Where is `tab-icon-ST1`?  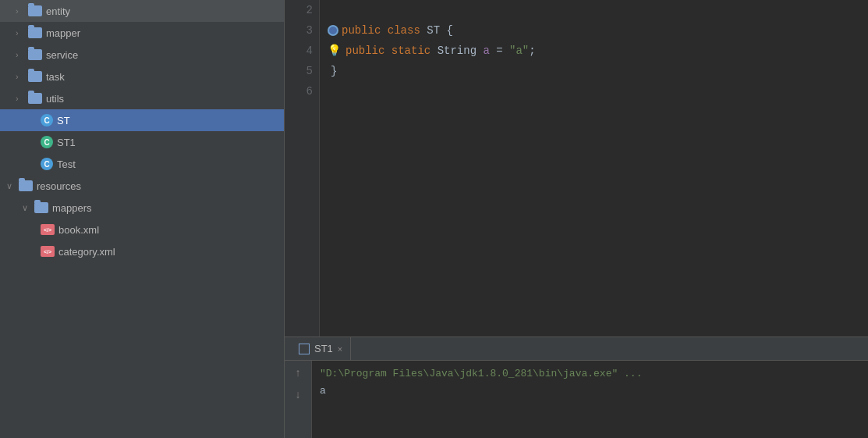 tab-icon-ST1 is located at coordinates (304, 349).